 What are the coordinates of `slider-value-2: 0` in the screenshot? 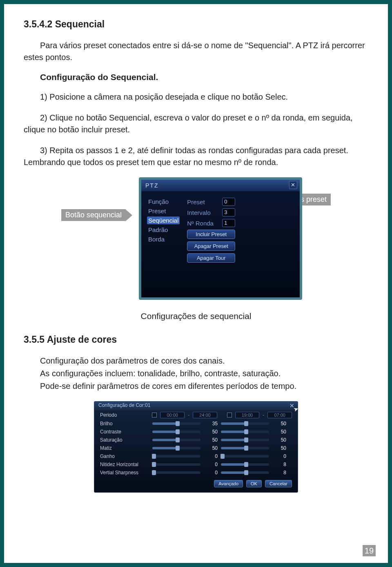 It's located at (279, 456).